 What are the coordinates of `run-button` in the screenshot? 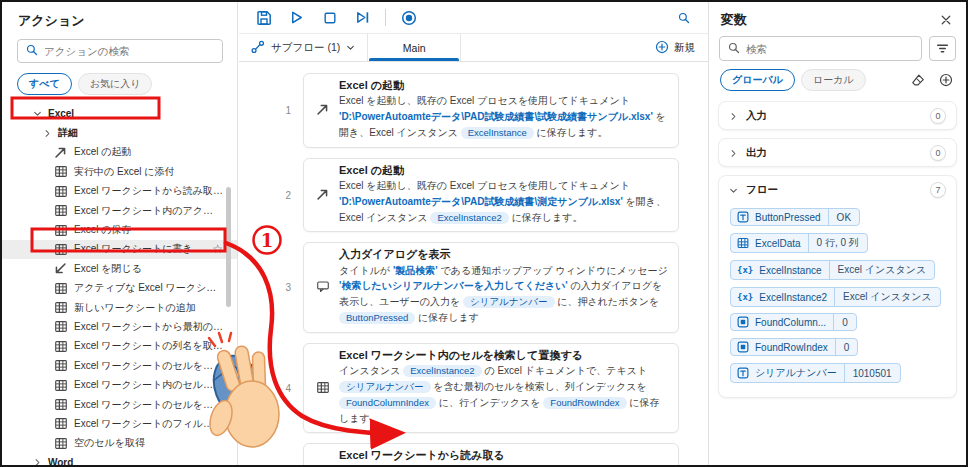 It's located at (296, 18).